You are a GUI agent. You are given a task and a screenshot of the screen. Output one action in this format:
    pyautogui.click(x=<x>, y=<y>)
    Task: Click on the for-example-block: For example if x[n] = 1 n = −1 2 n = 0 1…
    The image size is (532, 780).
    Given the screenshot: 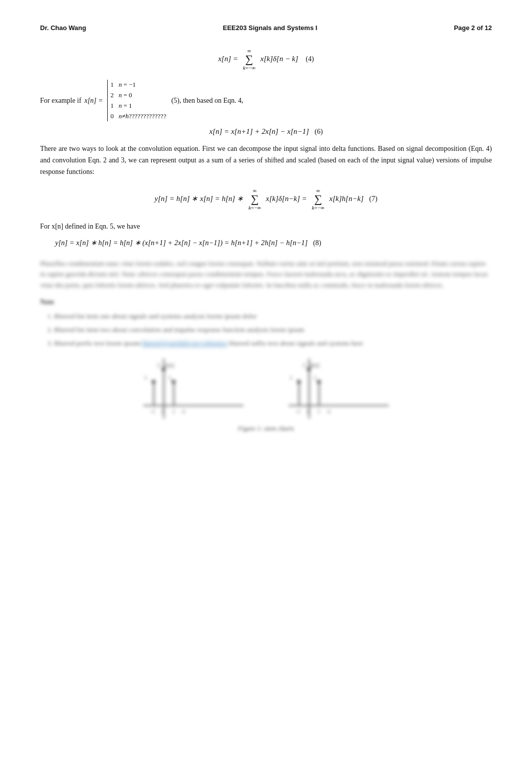 What is the action you would take?
    pyautogui.click(x=266, y=109)
    